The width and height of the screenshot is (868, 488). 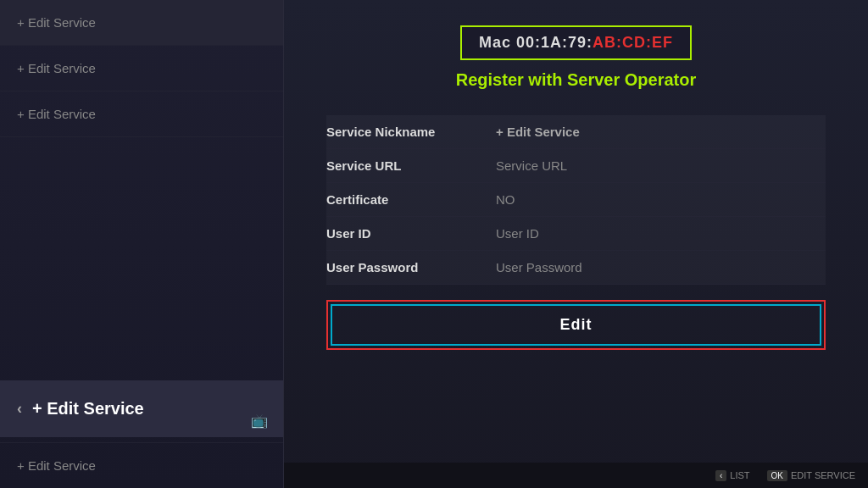 What do you see at coordinates (56, 68) in the screenshot?
I see `sidebar-item-label-2: + Edit Service` at bounding box center [56, 68].